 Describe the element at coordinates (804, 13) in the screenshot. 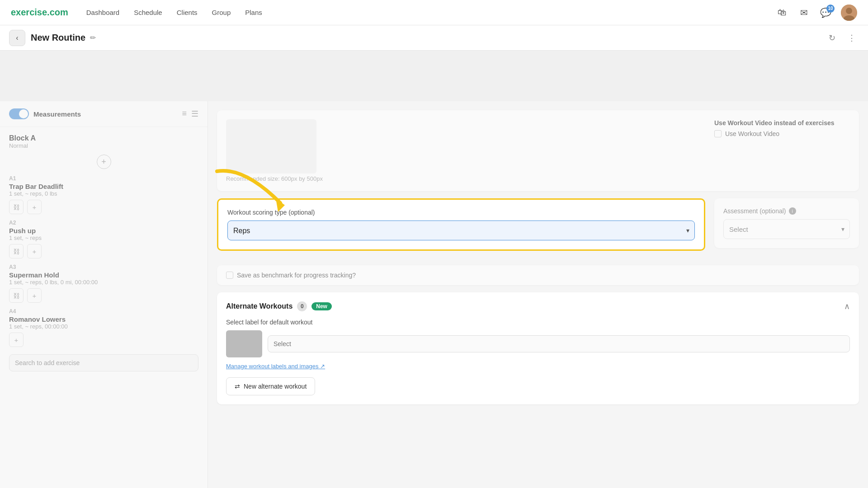

I see `mail-icon: ✉` at that location.